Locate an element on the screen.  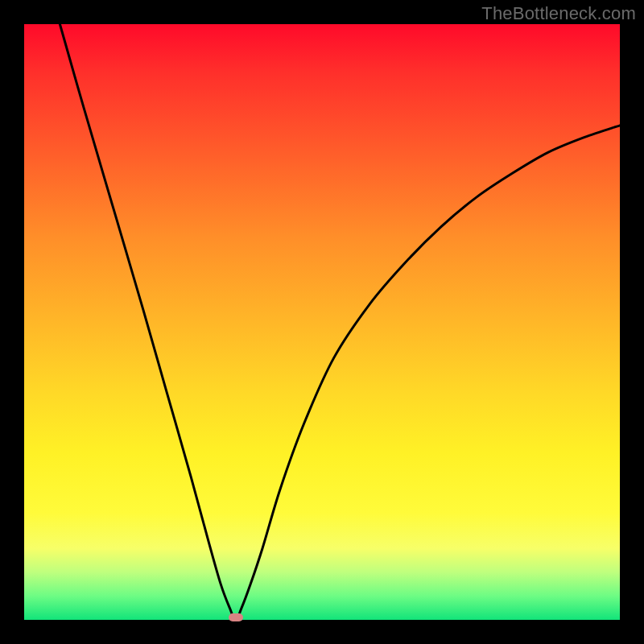
minimum-marker is located at coordinates (236, 617).